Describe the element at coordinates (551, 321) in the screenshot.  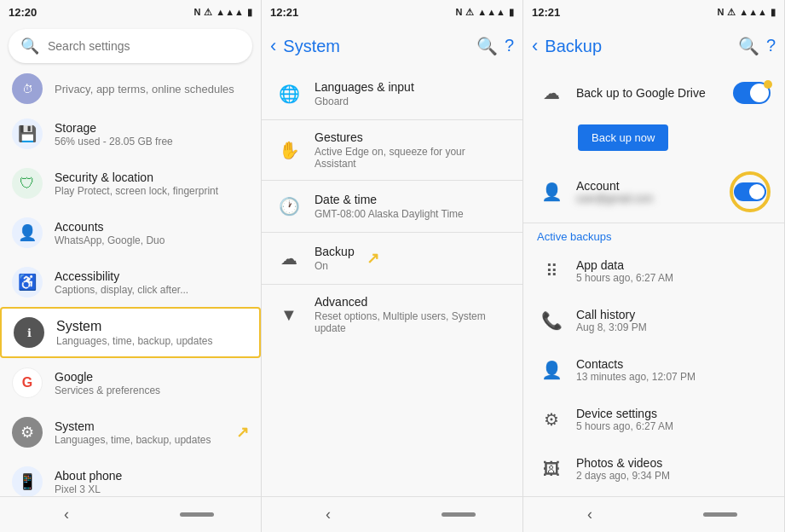
I see `call-history-icon: 📞` at that location.